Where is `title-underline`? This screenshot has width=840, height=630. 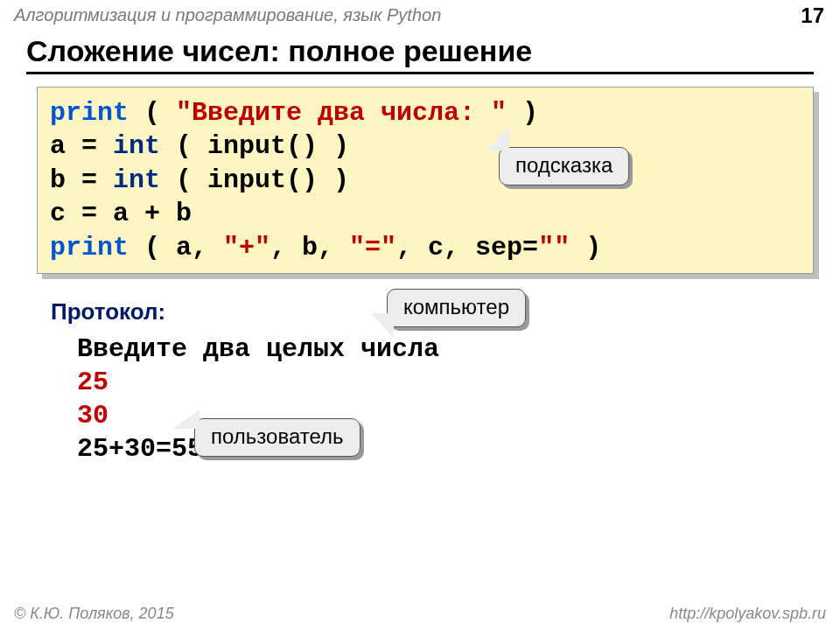 title-underline is located at coordinates (420, 74).